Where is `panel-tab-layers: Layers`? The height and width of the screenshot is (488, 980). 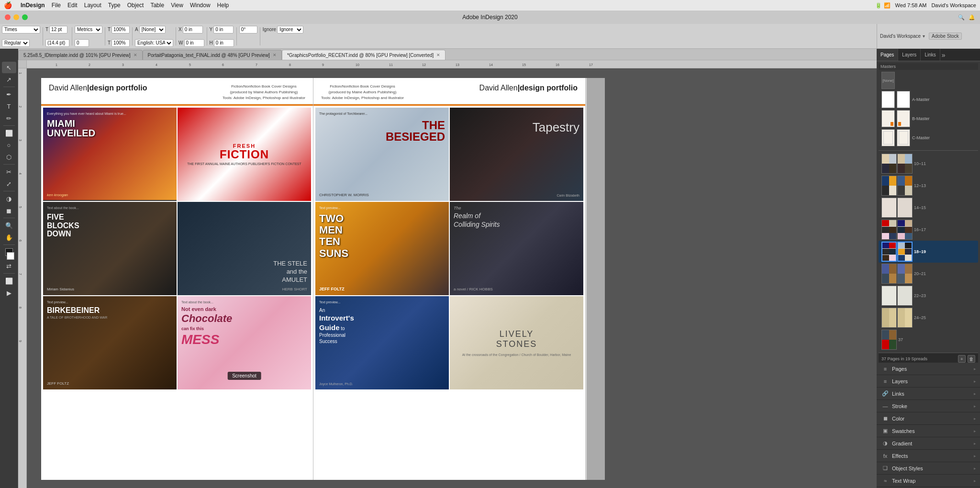 panel-tab-layers: Layers is located at coordinates (909, 55).